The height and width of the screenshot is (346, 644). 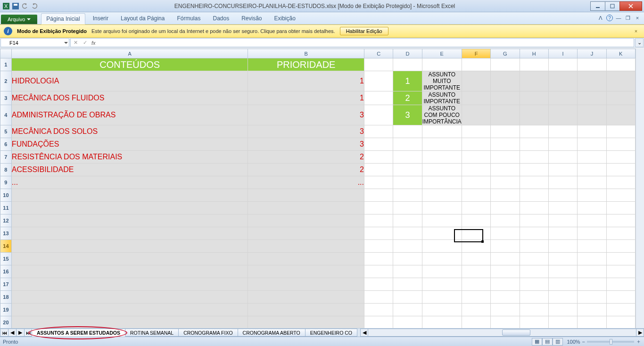 What do you see at coordinates (6, 6) in the screenshot?
I see `excel-icon: X` at bounding box center [6, 6].